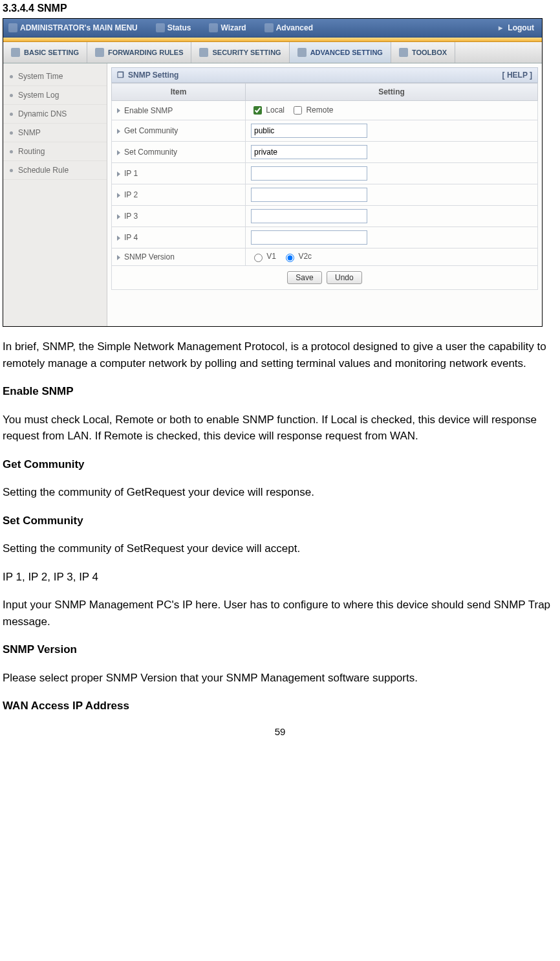  Describe the element at coordinates (309, 131) in the screenshot. I see `input-get-community` at that location.